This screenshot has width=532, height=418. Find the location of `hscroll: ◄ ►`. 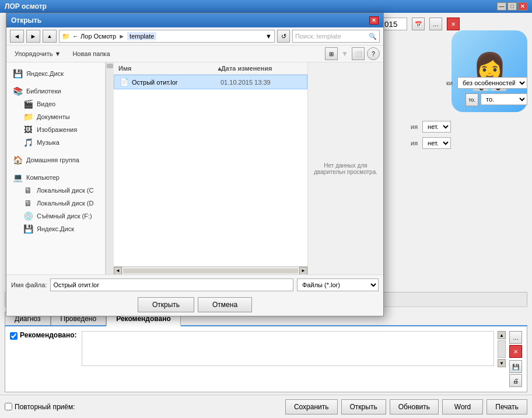

hscroll: ◄ ► is located at coordinates (211, 270).